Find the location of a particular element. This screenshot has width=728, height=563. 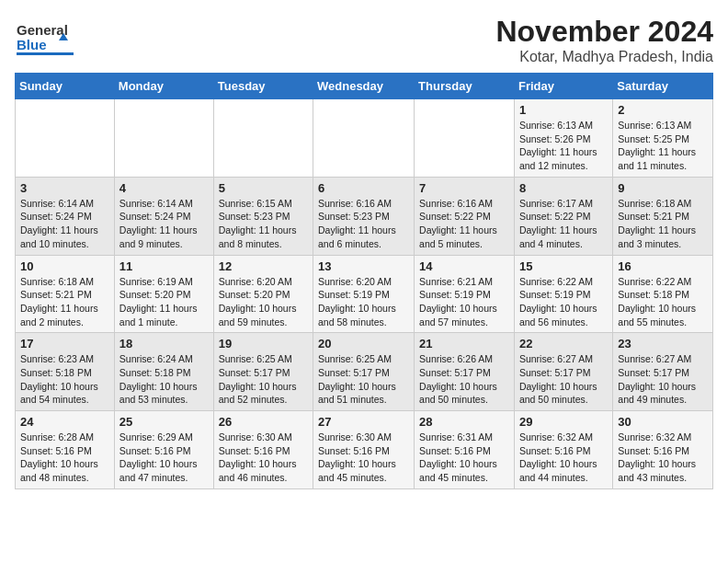

day-info: Sunrise: 6:13 AM Sunset: 5:26 PM Dayligh… is located at coordinates (563, 145).